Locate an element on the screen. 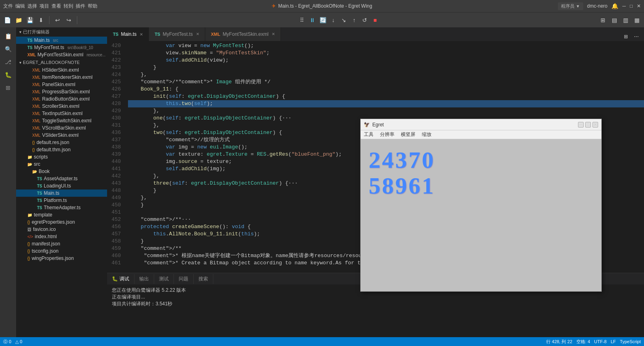  preview-close: ✕ is located at coordinates (595, 125).